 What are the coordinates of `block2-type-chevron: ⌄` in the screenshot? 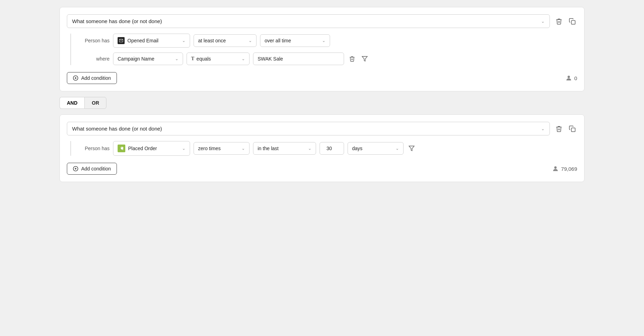 It's located at (543, 129).